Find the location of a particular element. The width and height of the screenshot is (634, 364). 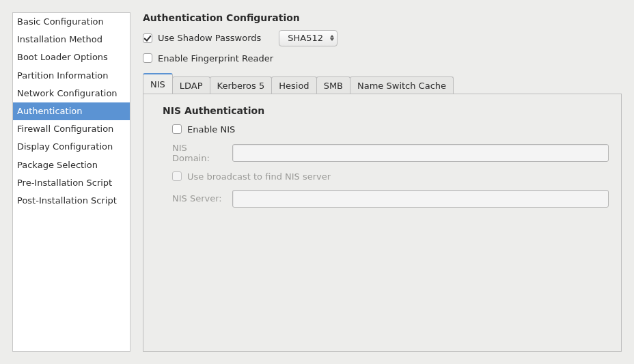

nis-server-input is located at coordinates (421, 199).